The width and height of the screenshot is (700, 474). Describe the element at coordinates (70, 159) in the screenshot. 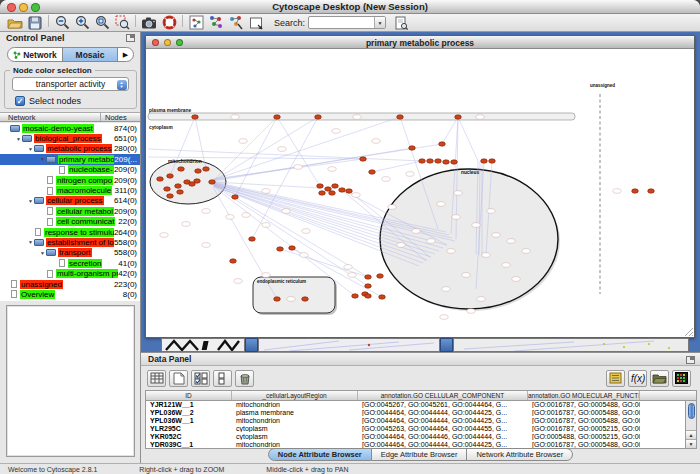

I see `tree-row-primary-metabo: ▼primary metabo209(...` at that location.